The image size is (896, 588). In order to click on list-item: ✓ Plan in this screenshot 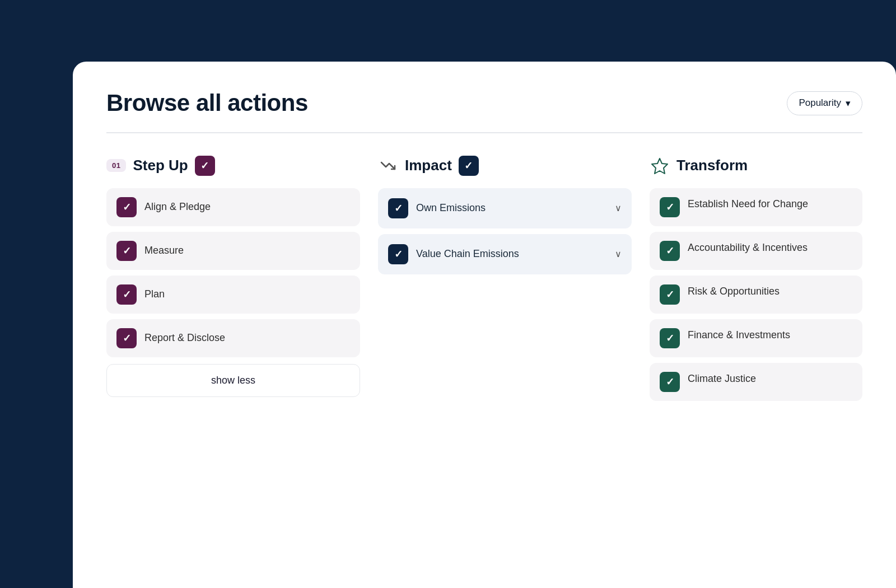, I will do `click(233, 295)`.